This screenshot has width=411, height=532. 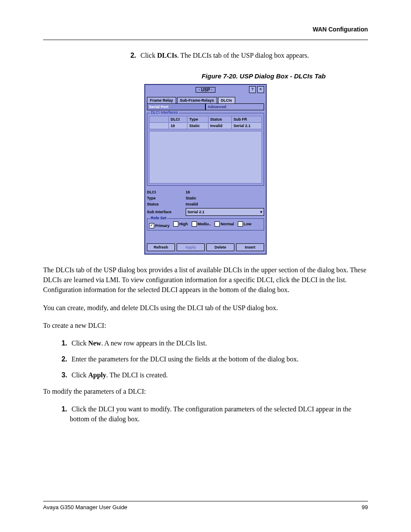 What do you see at coordinates (178, 120) in the screenshot?
I see `col-dlci: DLCI` at bounding box center [178, 120].